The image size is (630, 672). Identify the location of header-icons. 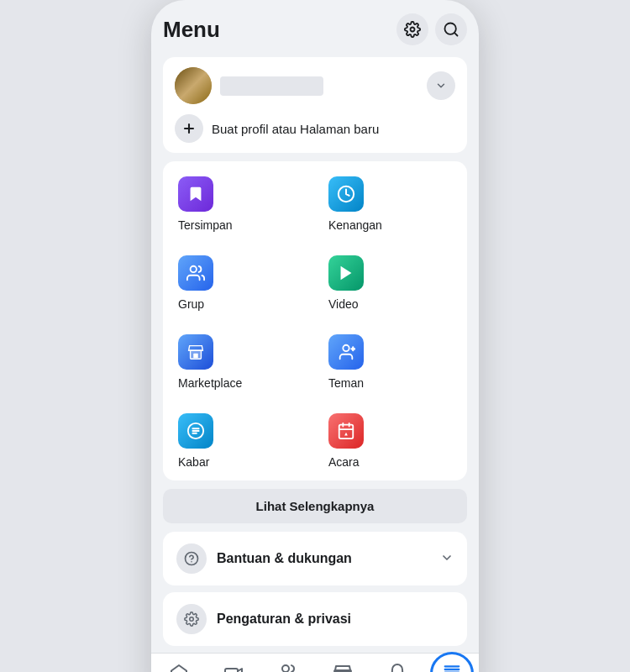
(432, 29).